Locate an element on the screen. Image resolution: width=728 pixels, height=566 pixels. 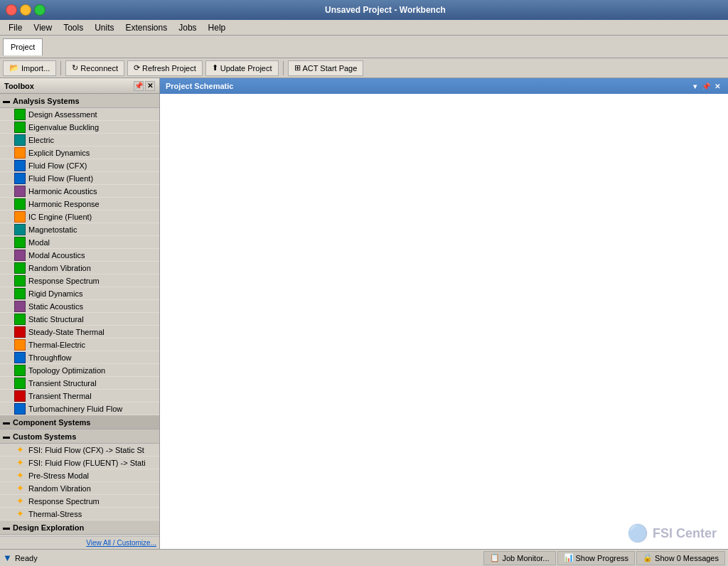
schematic-float-button: 📌 is located at coordinates (706, 86).